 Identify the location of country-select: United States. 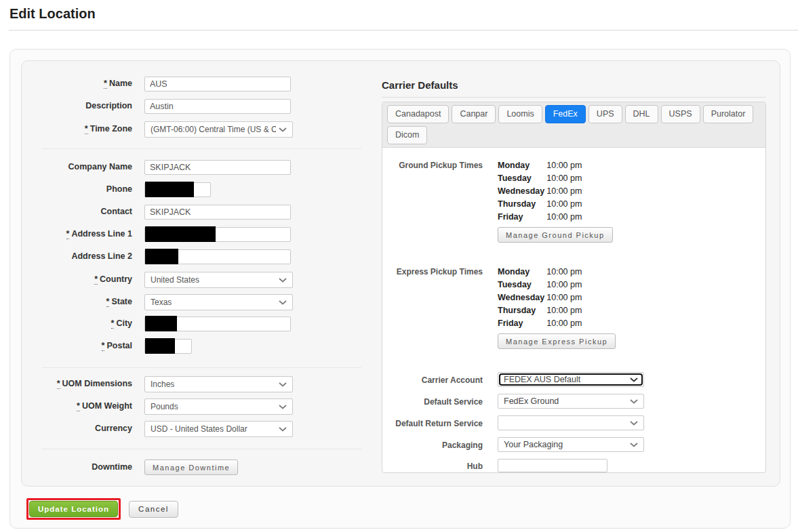
(218, 280).